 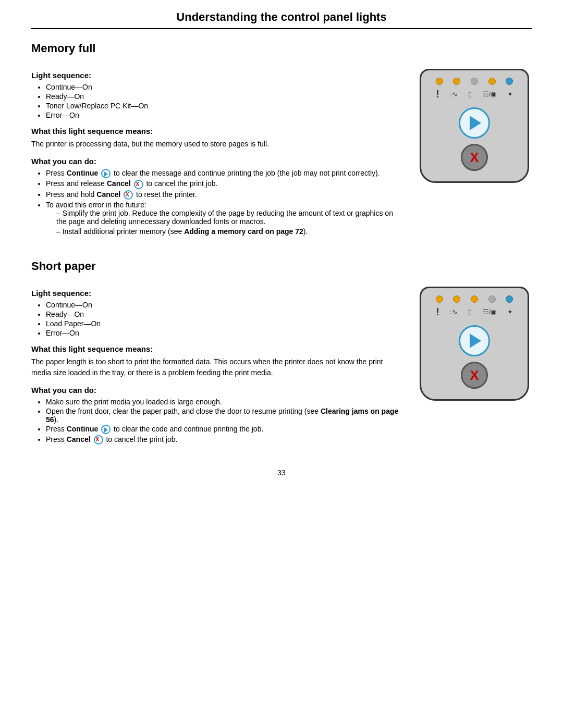 What do you see at coordinates (474, 94) in the screenshot?
I see `icon-symbol-row: ! :∿ ▯ ☶/◉ ✦` at bounding box center [474, 94].